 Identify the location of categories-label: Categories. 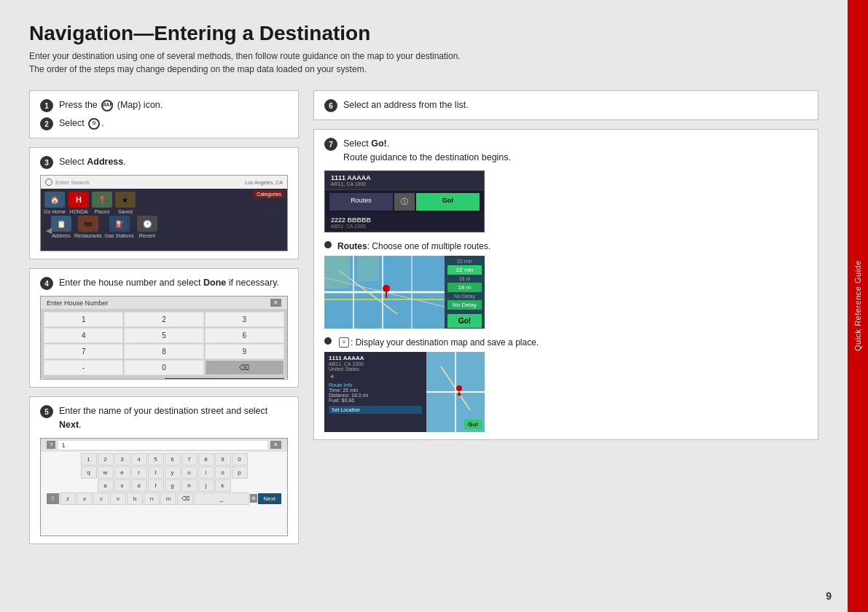
(269, 194).